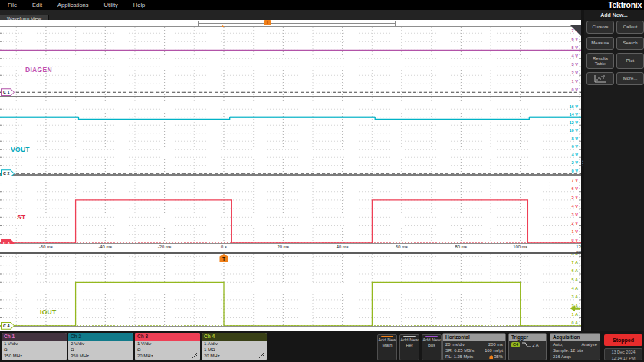 This screenshot has width=644, height=362. Describe the element at coordinates (600, 43) in the screenshot. I see `measure-button: Measure` at that location.